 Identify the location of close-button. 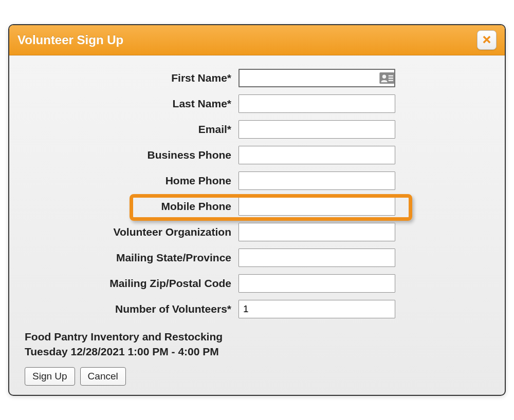
(487, 40).